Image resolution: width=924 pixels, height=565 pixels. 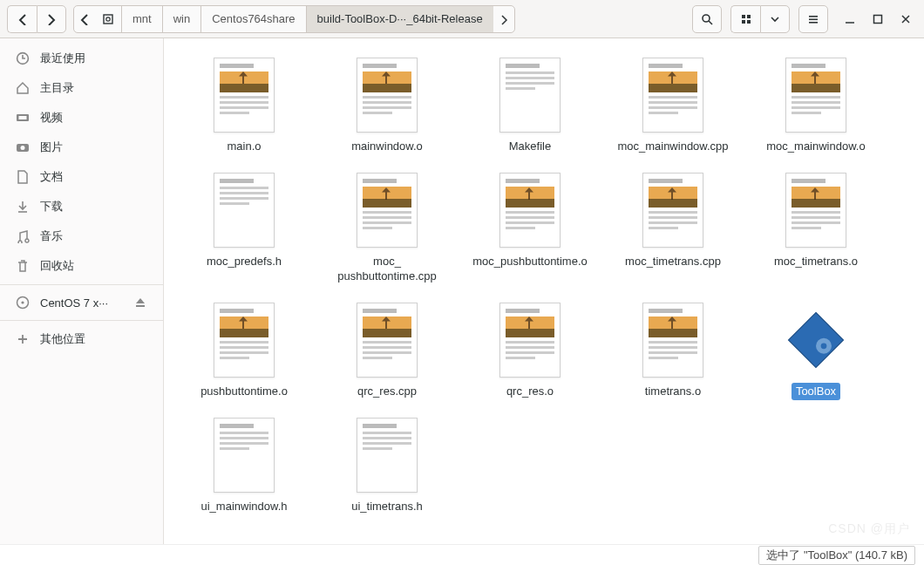 What do you see at coordinates (23, 339) in the screenshot?
I see `plus-icon` at bounding box center [23, 339].